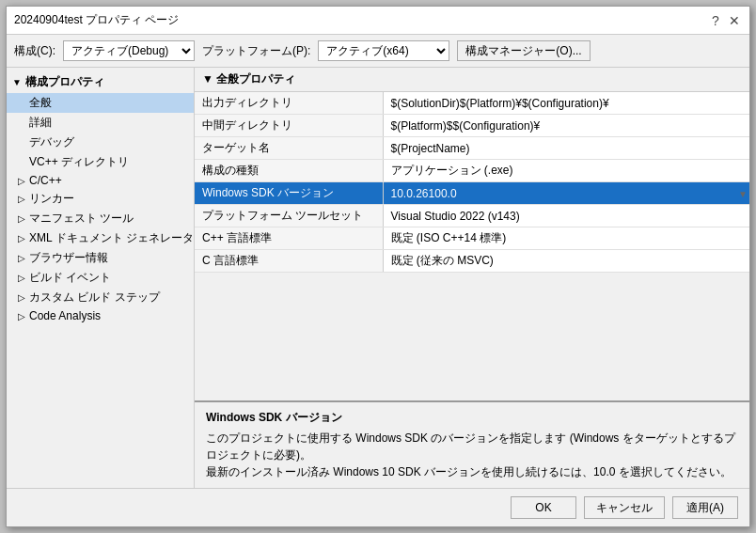 Image resolution: width=756 pixels, height=533 pixels. Describe the element at coordinates (289, 239) in the screenshot. I see `prop-name: C++ 言語標準` at that location.